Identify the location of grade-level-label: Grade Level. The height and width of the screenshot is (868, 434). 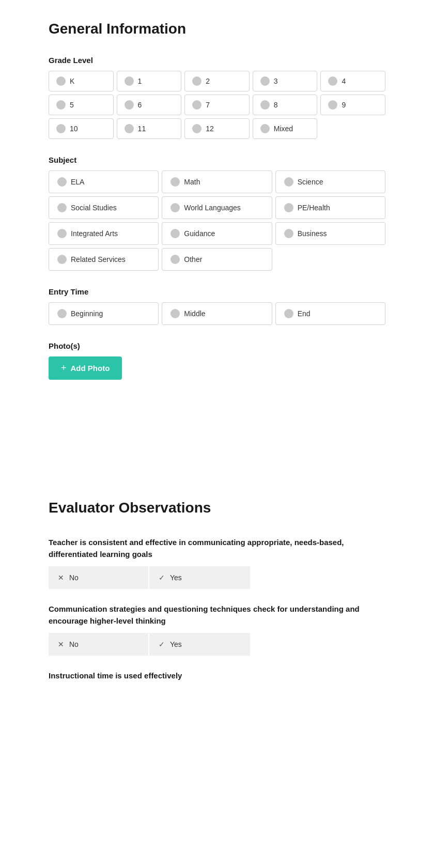
(217, 60).